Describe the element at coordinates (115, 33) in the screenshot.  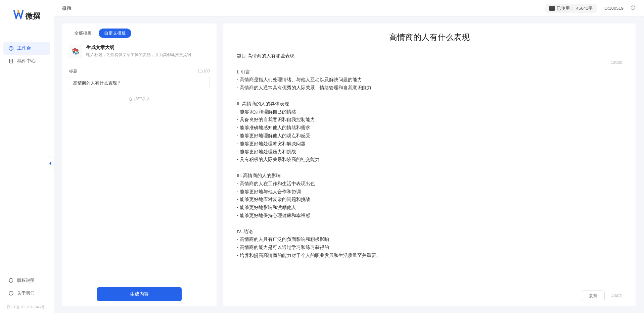
I see `tab-custom-templates: 自定义模板` at that location.